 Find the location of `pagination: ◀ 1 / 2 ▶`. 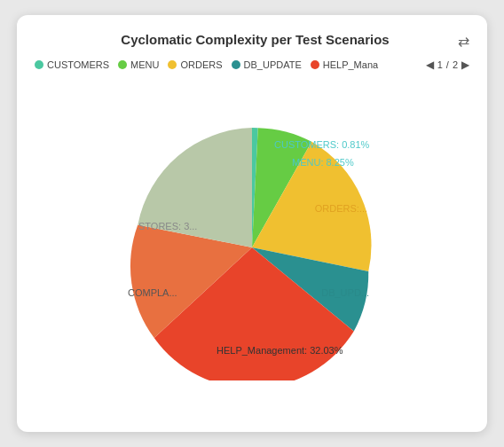

pagination: ◀ 1 / 2 ▶ is located at coordinates (447, 65).